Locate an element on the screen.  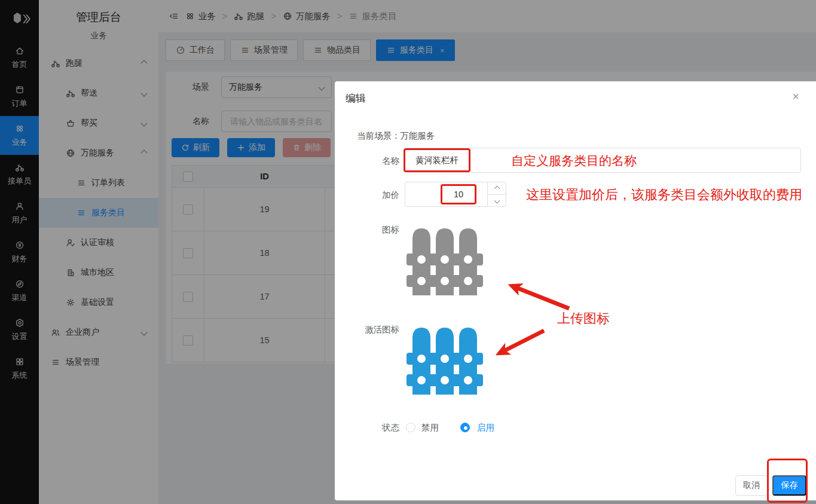
name-value-highlight-box: 黄河装栏杆 is located at coordinates (437, 160).